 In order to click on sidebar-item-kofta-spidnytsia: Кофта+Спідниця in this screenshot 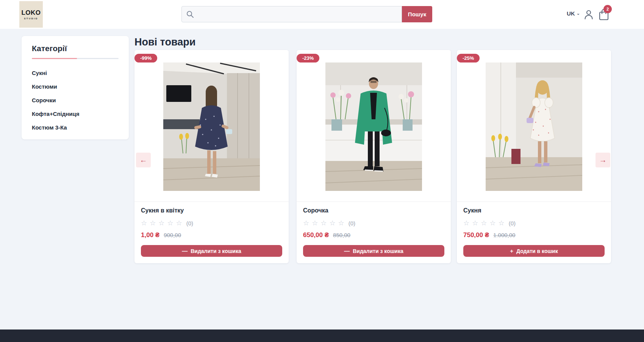, I will do `click(75, 114)`.